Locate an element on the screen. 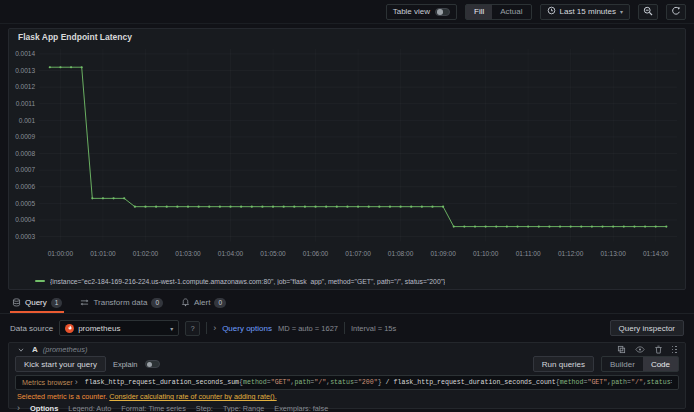  query-datasource-hint: (prometheus) is located at coordinates (66, 350).